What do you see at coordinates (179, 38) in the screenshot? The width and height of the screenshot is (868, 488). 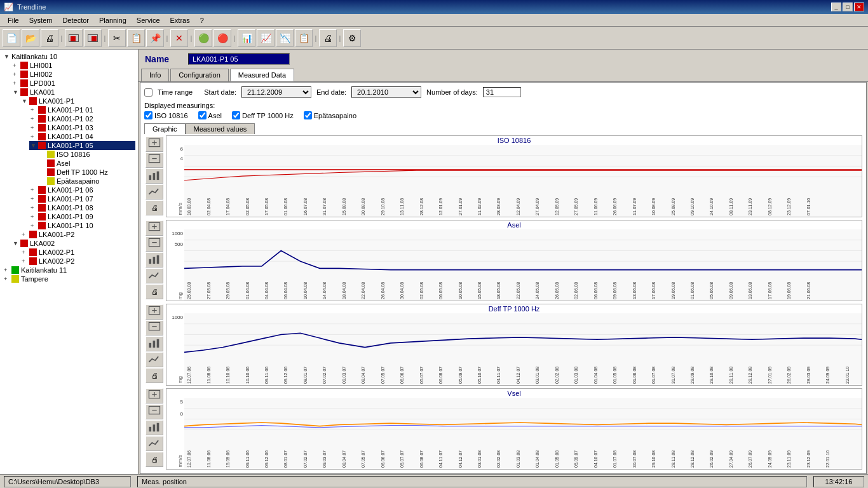 I see `delete-button: ✕` at bounding box center [179, 38].